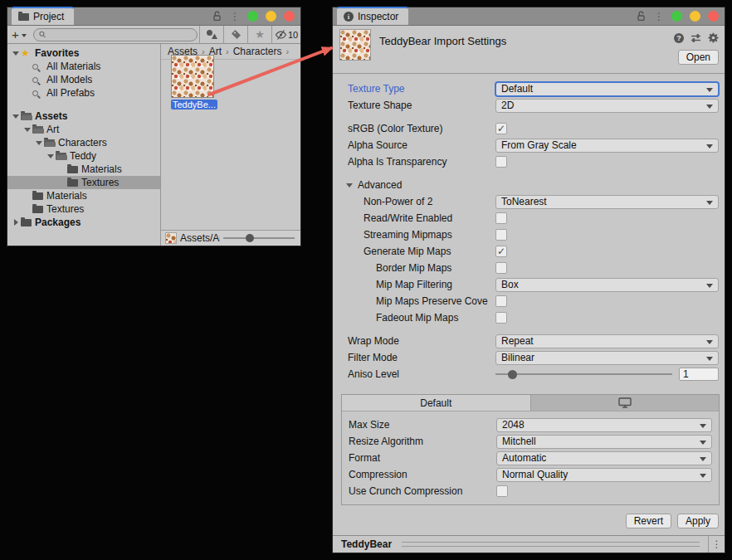 The height and width of the screenshot is (560, 732). What do you see at coordinates (260, 35) in the screenshot?
I see `star-icon: ★` at bounding box center [260, 35].